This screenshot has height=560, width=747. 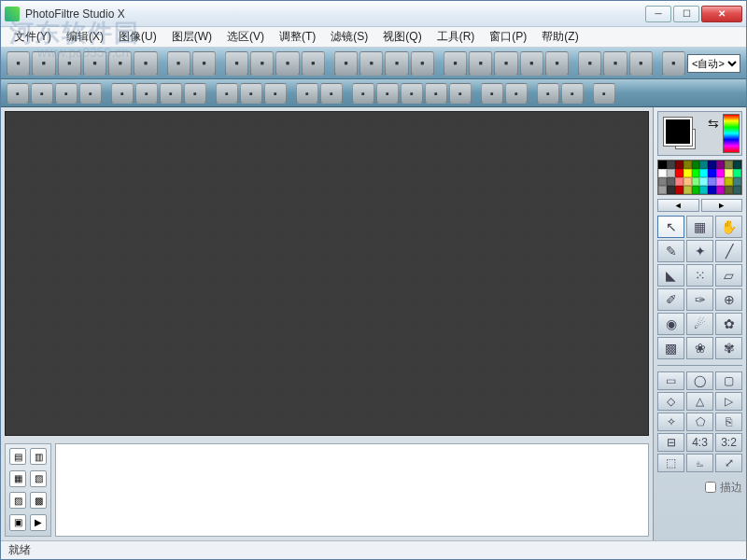 What do you see at coordinates (147, 93) in the screenshot?
I see `gamma+-button: ▪` at bounding box center [147, 93].